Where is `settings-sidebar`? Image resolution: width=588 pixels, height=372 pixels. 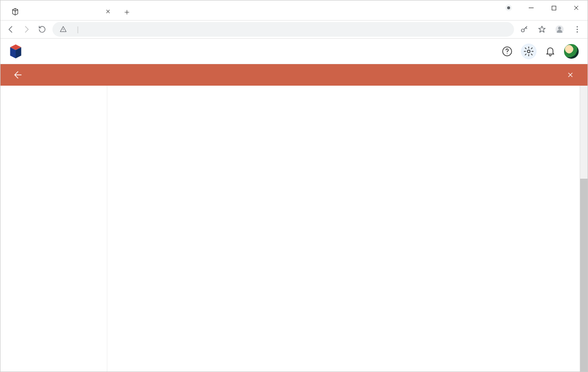 settings-sidebar is located at coordinates (54, 229).